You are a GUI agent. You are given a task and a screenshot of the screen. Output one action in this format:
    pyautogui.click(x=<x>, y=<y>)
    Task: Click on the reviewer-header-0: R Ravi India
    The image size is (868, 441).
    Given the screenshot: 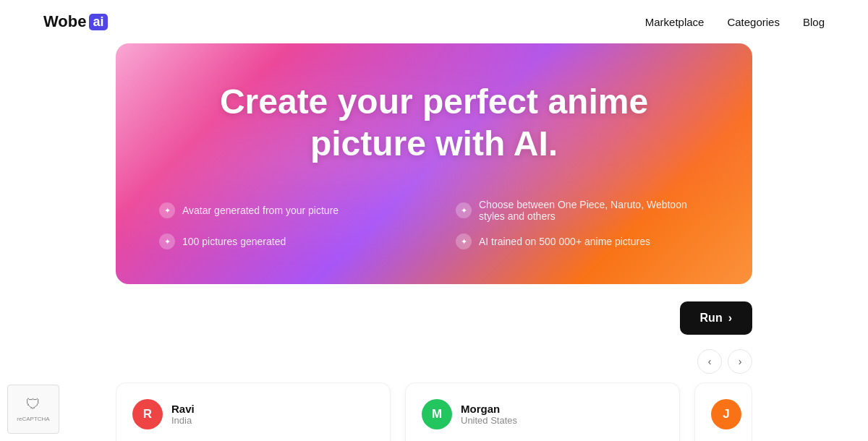 What is the action you would take?
    pyautogui.click(x=253, y=414)
    